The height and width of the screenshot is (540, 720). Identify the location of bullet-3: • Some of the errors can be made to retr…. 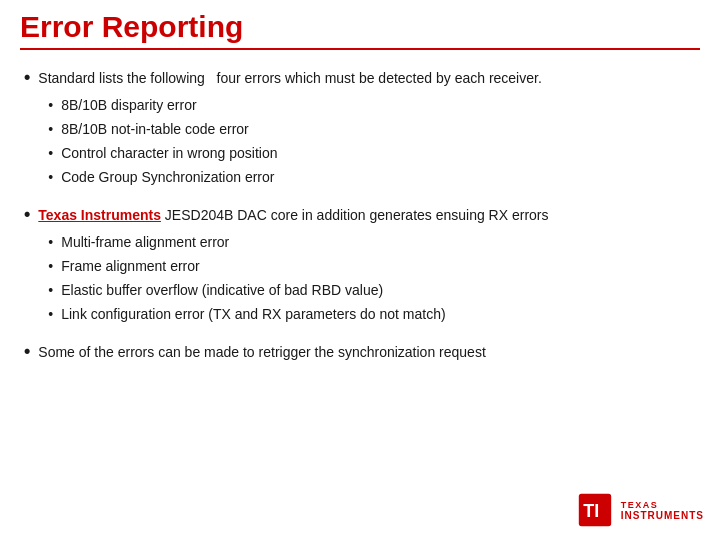
(360, 352).